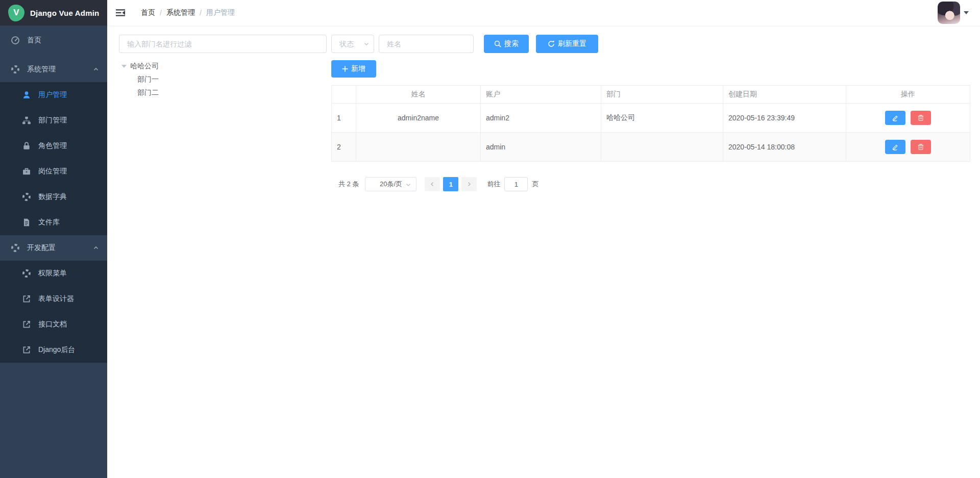 The height and width of the screenshot is (478, 980). Describe the element at coordinates (949, 13) in the screenshot. I see `user-avatar` at that location.